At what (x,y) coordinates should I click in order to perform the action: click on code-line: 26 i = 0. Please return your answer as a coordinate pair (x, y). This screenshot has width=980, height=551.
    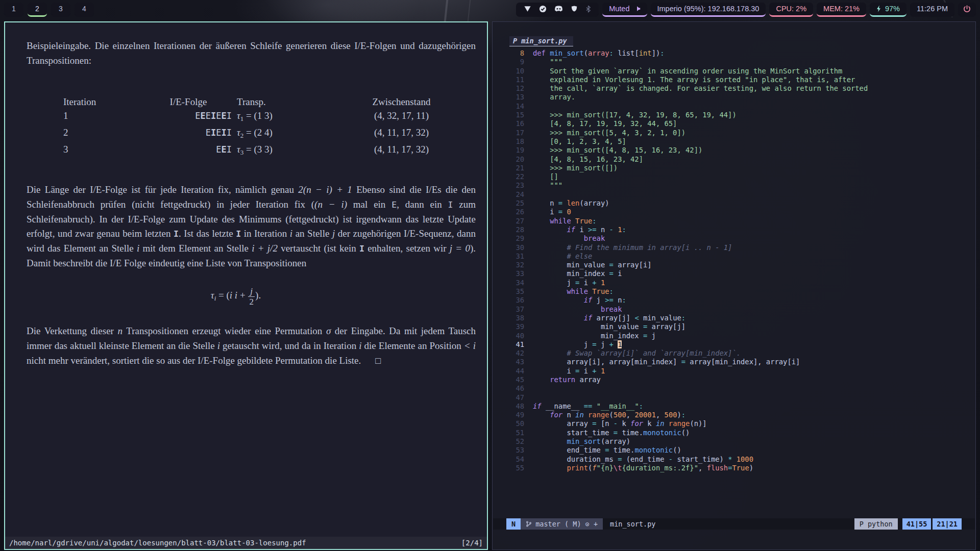
    Looking at the image, I should click on (734, 212).